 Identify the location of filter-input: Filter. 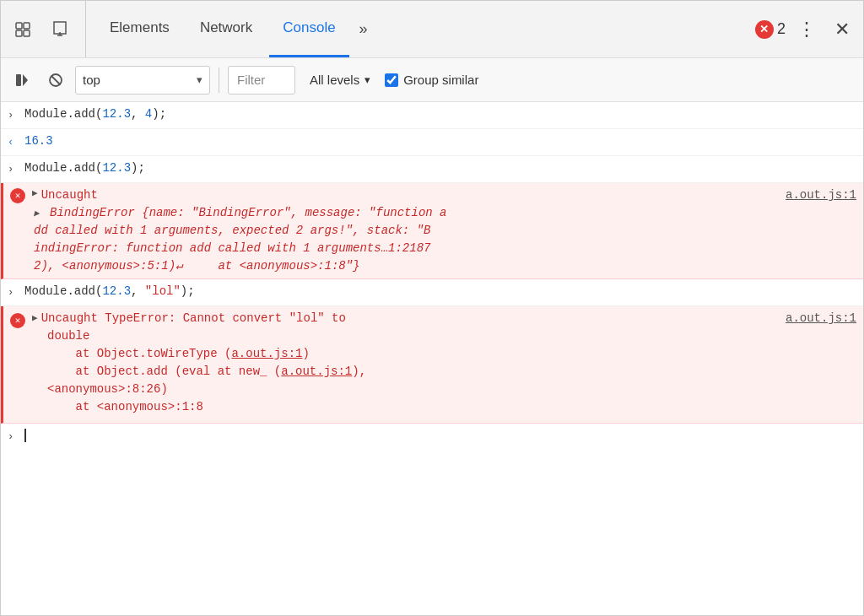
(262, 80).